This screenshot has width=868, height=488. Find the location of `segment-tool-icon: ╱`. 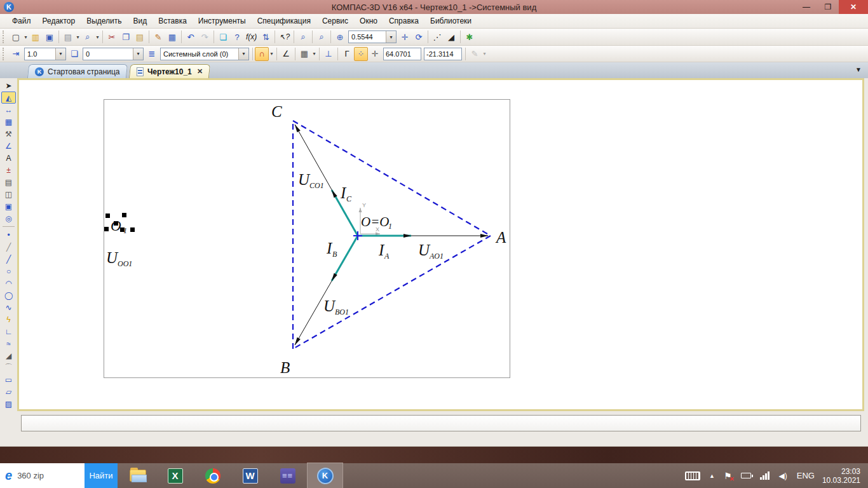

segment-tool-icon: ╱ is located at coordinates (9, 259).